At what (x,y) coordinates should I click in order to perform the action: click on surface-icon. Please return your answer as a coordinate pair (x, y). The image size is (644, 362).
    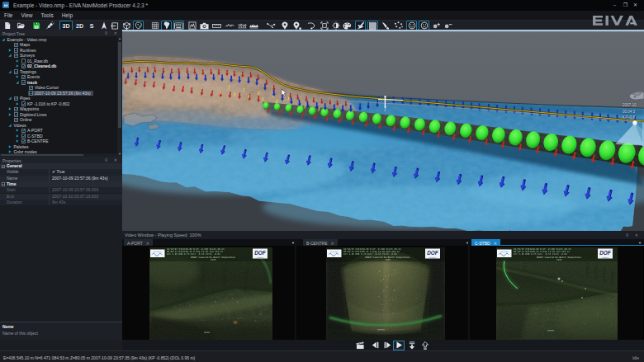
    Looking at the image, I should click on (139, 26).